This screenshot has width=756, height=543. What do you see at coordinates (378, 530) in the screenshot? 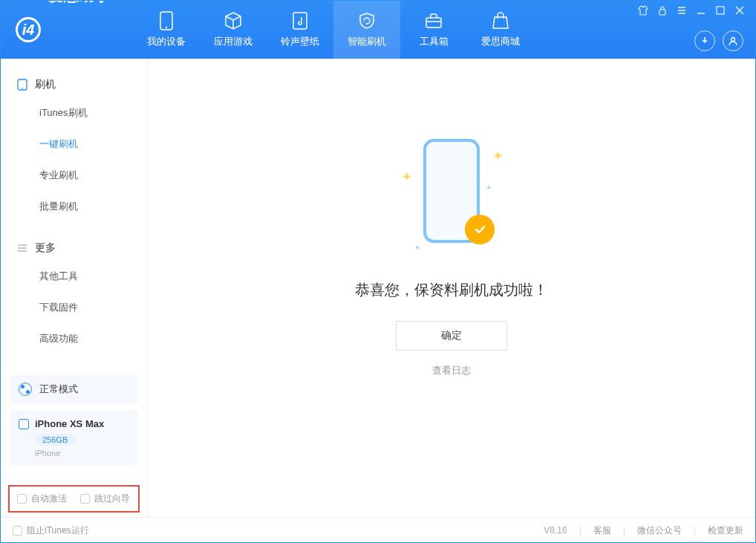
I see `footer: 阻止iTunes运行 V8.16 | 客服 | 微信公众号 | 检查更新` at bounding box center [378, 530].